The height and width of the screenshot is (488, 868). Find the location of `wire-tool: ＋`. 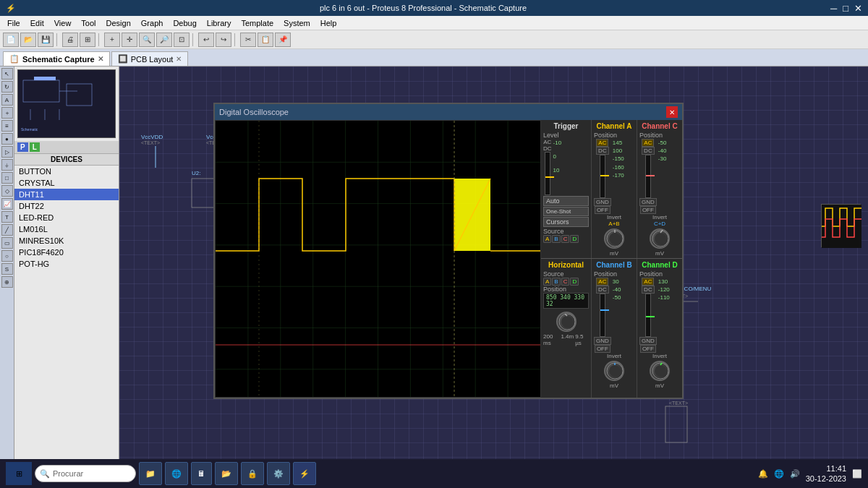

wire-tool: ＋ is located at coordinates (7, 113).